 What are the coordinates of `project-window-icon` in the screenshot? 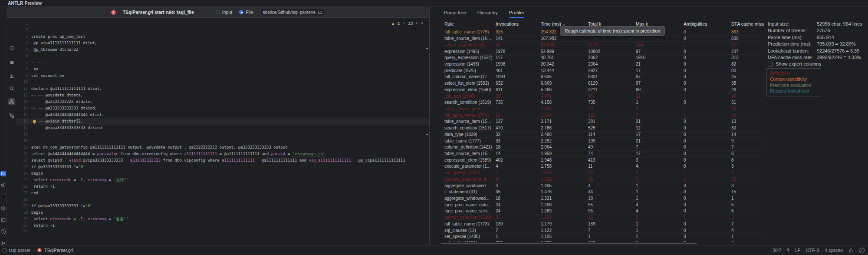 It's located at (4, 250).